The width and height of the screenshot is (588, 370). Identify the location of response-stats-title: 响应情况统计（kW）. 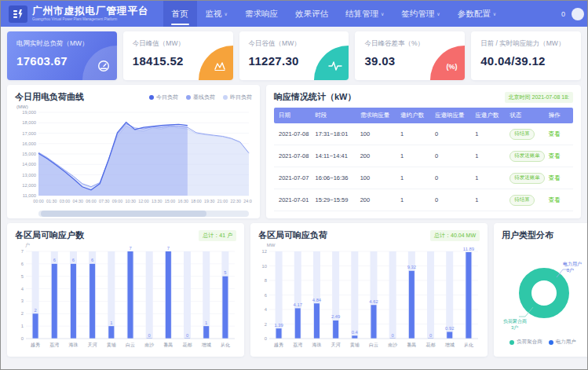
(316, 97).